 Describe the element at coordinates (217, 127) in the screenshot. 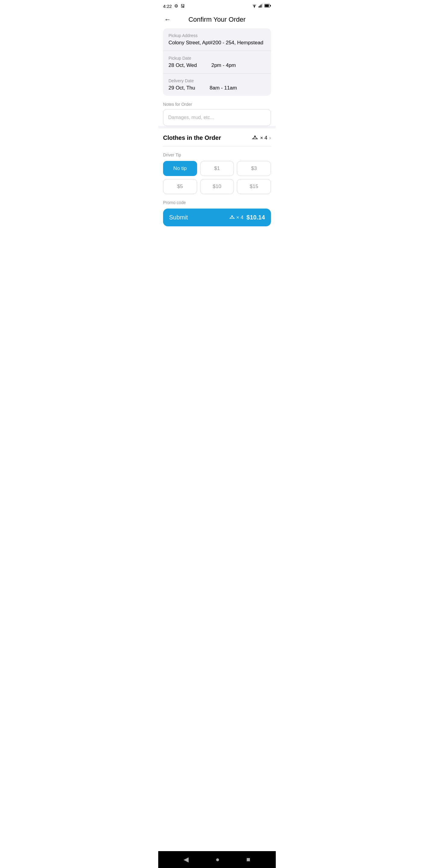

I see `section-divider` at that location.